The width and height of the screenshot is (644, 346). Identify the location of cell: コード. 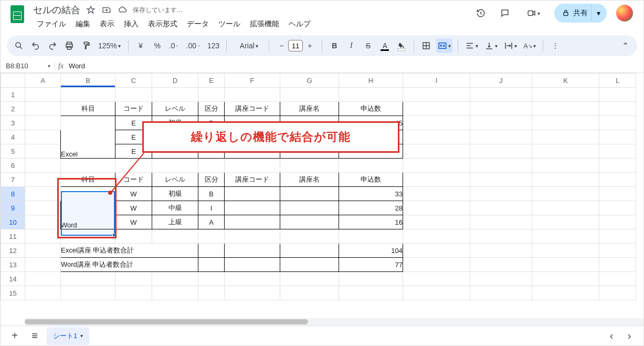
(134, 109).